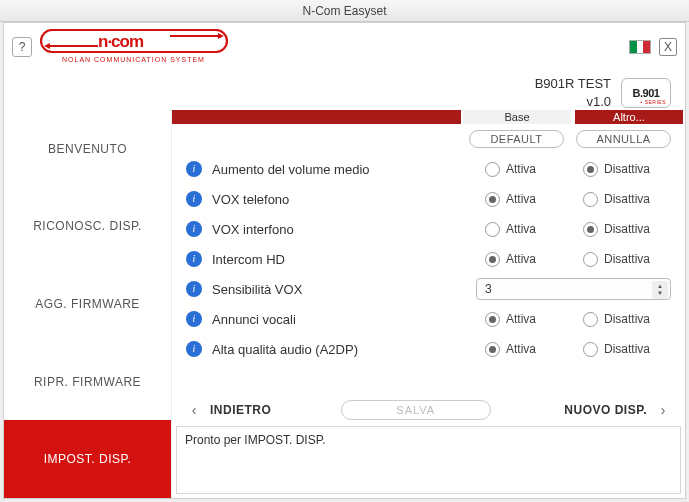 Image resolution: width=689 pixels, height=502 pixels. Describe the element at coordinates (428, 460) in the screenshot. I see `status-box: Pronto per IMPOST. DISP.` at that location.